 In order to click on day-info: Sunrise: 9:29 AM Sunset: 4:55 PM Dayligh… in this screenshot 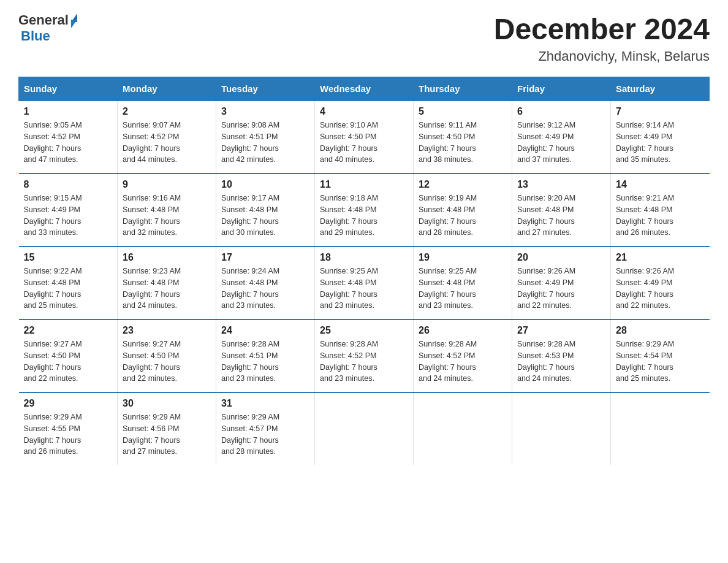, I will do `click(69, 434)`.